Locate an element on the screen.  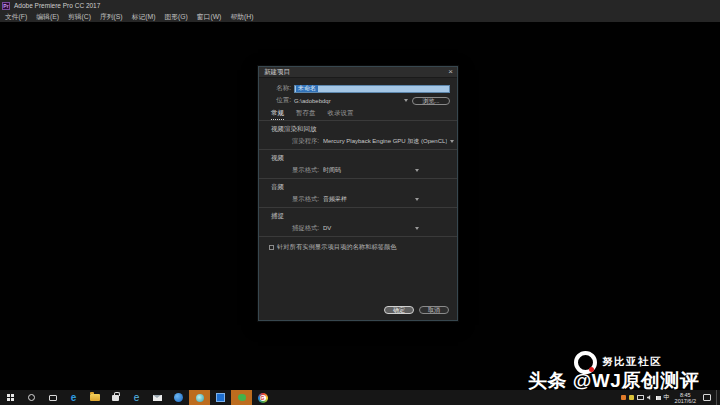
section-title: 视频渲染和回放 is located at coordinates (360, 130).